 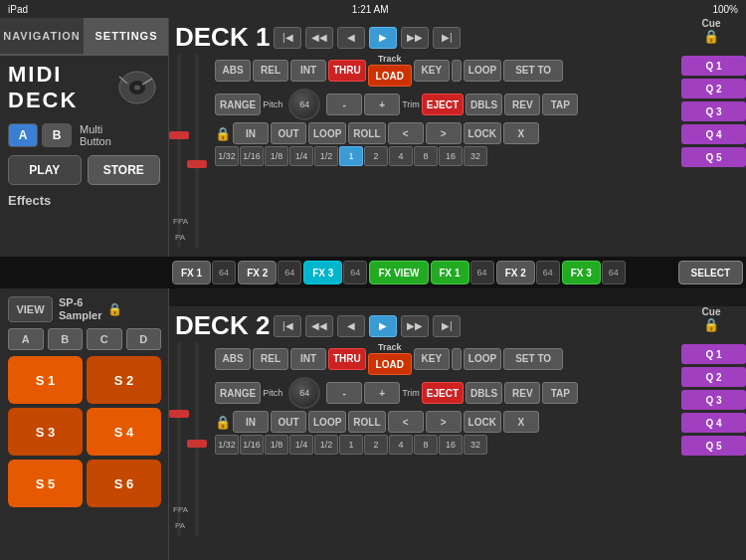 I want to click on deck2-loop-btn: LOOP, so click(x=327, y=422).